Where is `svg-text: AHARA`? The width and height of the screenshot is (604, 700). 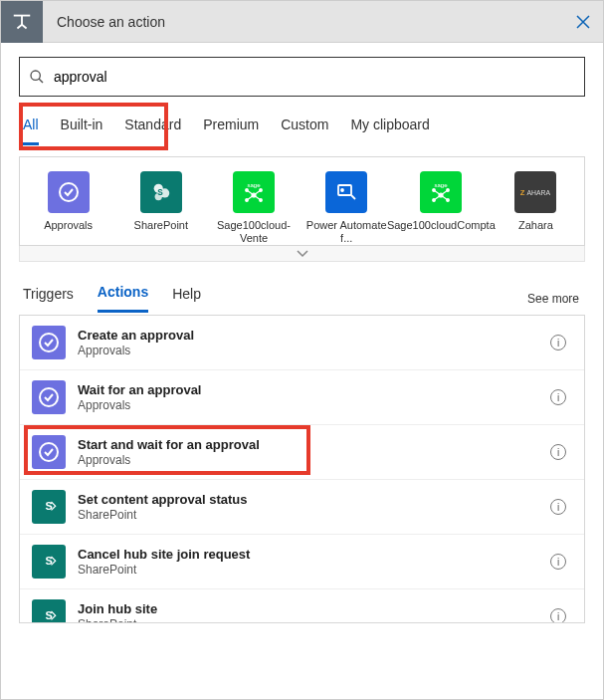
svg-text: AHARA is located at coordinates (539, 193).